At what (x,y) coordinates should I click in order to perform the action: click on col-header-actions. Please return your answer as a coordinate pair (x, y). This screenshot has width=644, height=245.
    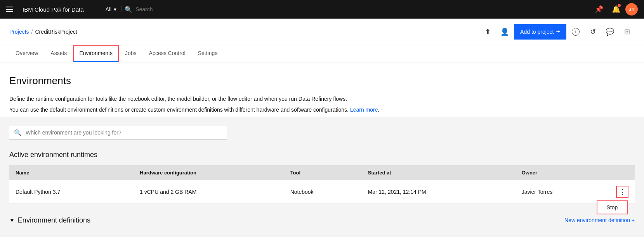
    Looking at the image, I should click on (622, 173).